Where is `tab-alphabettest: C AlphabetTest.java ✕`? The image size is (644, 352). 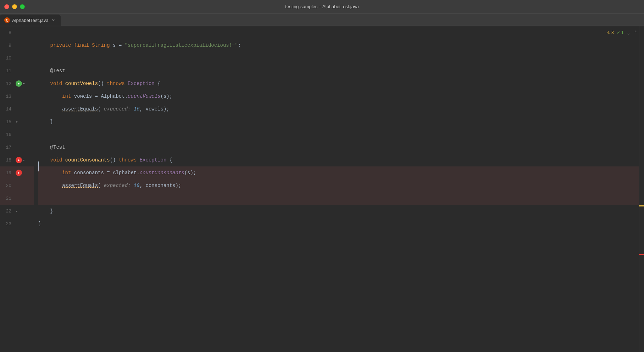 tab-alphabettest: C AlphabetTest.java ✕ is located at coordinates (30, 20).